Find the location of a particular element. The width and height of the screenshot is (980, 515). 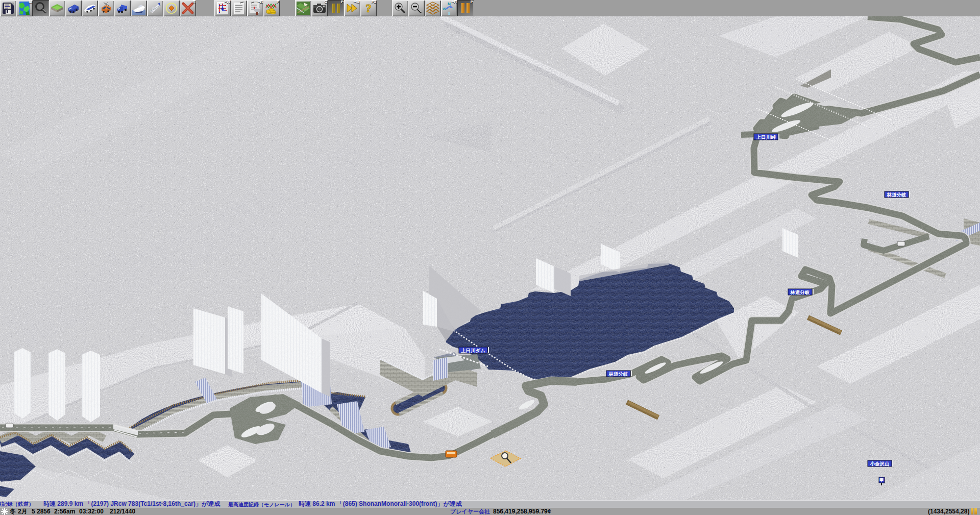

svg-text: 上日川峠 is located at coordinates (766, 137).